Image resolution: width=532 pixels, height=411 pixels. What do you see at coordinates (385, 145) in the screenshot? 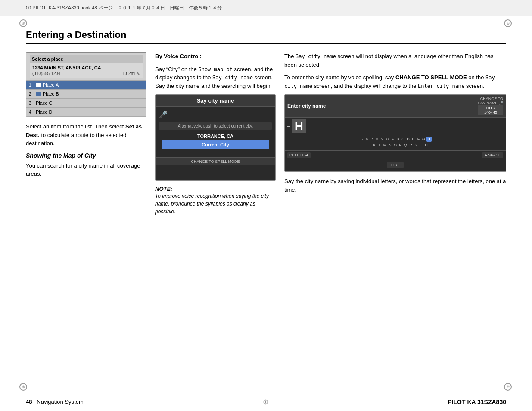
I see `key-M: M` at bounding box center [385, 145].